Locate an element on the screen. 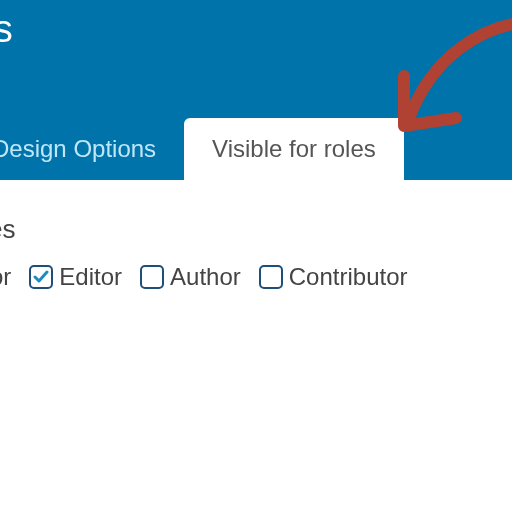 The image size is (512, 512). tab-label: Design Options is located at coordinates (78, 149).